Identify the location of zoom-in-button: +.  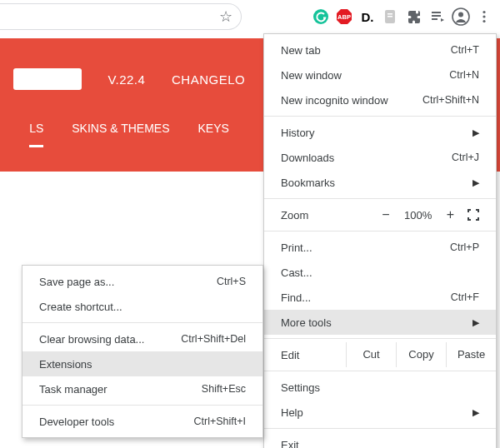
(450, 215).